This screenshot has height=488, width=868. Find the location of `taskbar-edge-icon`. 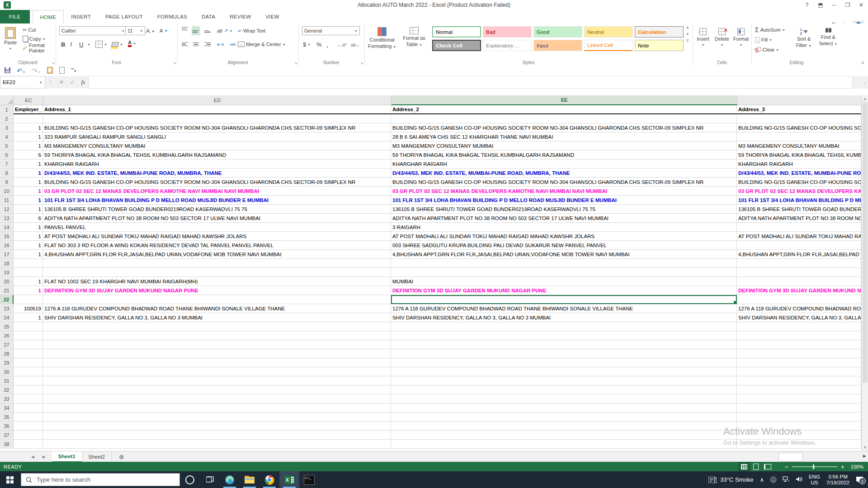

taskbar-edge-icon is located at coordinates (230, 480).